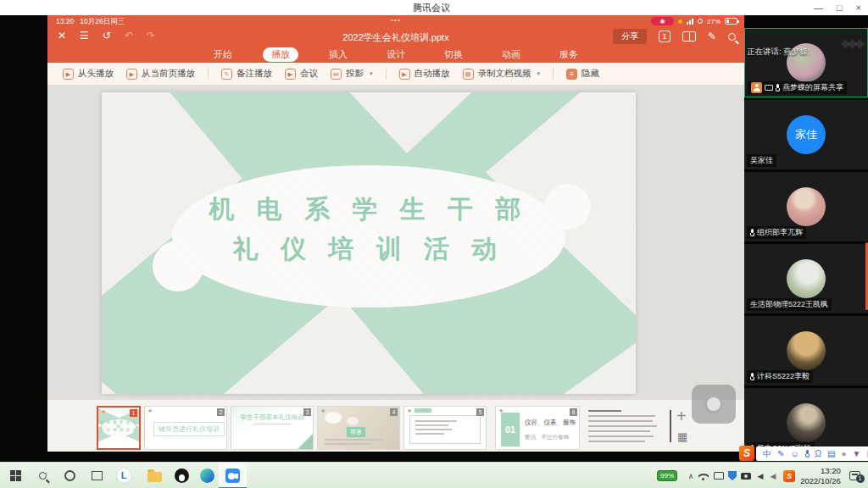 This screenshot has width=868, height=488. Describe the element at coordinates (714, 404) in the screenshot. I see `assistive-touch-button` at that location.